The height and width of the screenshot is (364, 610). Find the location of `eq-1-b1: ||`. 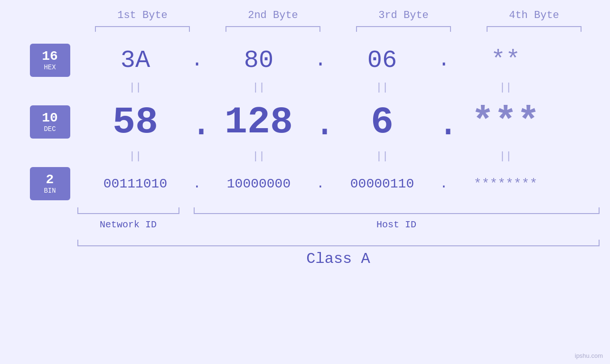

eq-1-b1: || is located at coordinates (135, 87).